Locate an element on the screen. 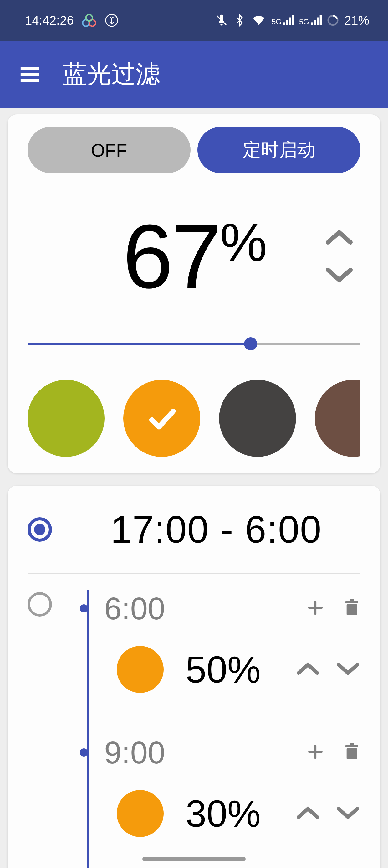  off-button: OFF is located at coordinates (109, 150).